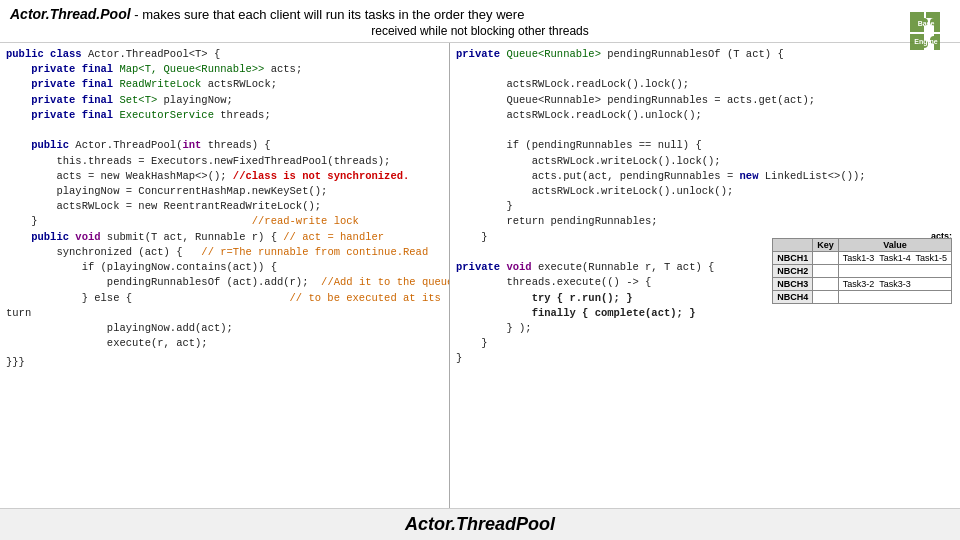 This screenshot has width=960, height=540. I want to click on table-cell-label: NBCH2, so click(793, 272).